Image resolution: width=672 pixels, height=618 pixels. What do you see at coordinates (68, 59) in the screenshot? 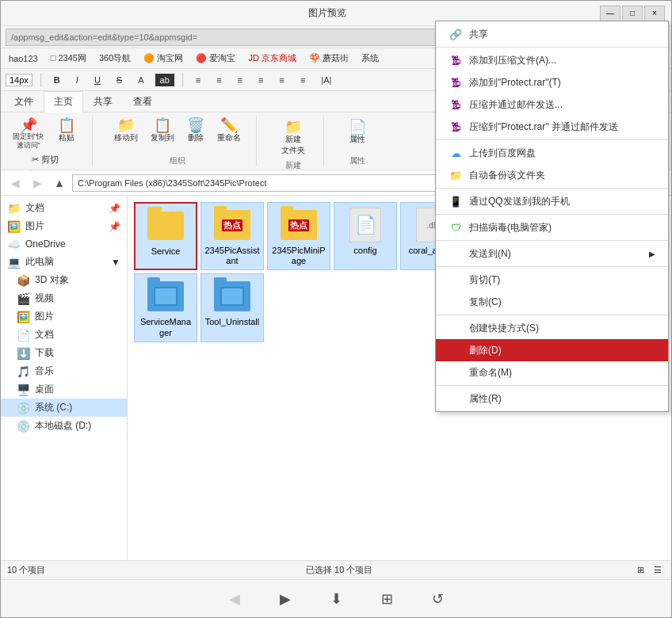
I see `bookmark-2345: □ 2345网` at bounding box center [68, 59].